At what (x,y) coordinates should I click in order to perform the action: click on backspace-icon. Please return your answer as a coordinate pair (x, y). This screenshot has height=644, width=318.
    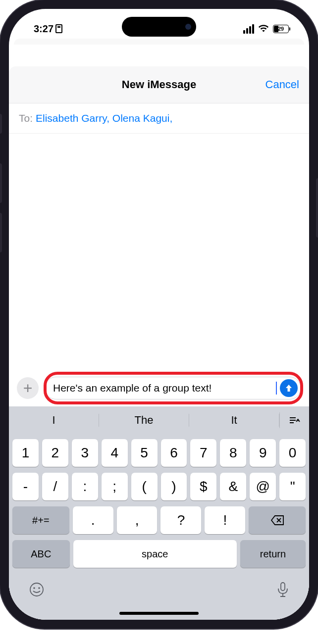
    Looking at the image, I should click on (277, 520).